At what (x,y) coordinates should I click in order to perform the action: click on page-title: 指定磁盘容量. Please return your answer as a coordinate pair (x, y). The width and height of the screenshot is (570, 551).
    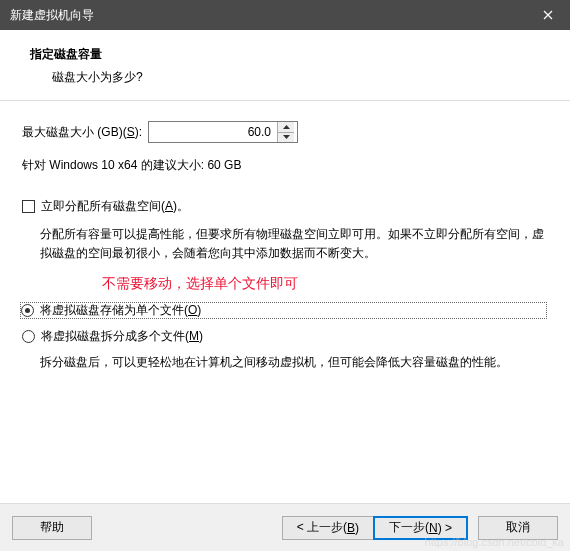
    Looking at the image, I should click on (290, 54).